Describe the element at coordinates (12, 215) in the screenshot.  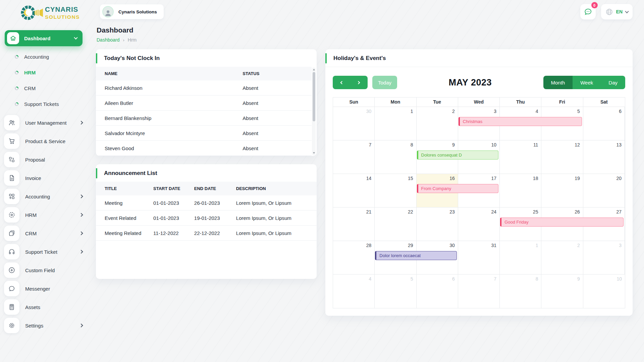
I see `hrm-icon` at that location.